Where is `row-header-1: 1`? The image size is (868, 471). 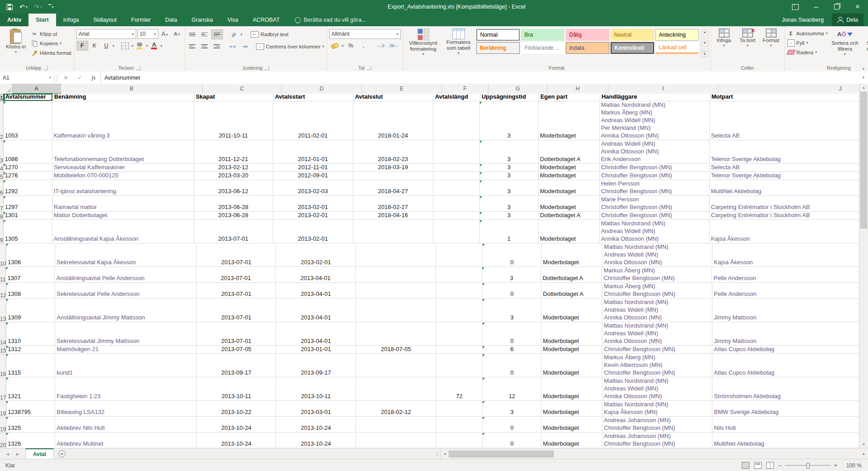
row-header-1: 1 is located at coordinates (2, 98).